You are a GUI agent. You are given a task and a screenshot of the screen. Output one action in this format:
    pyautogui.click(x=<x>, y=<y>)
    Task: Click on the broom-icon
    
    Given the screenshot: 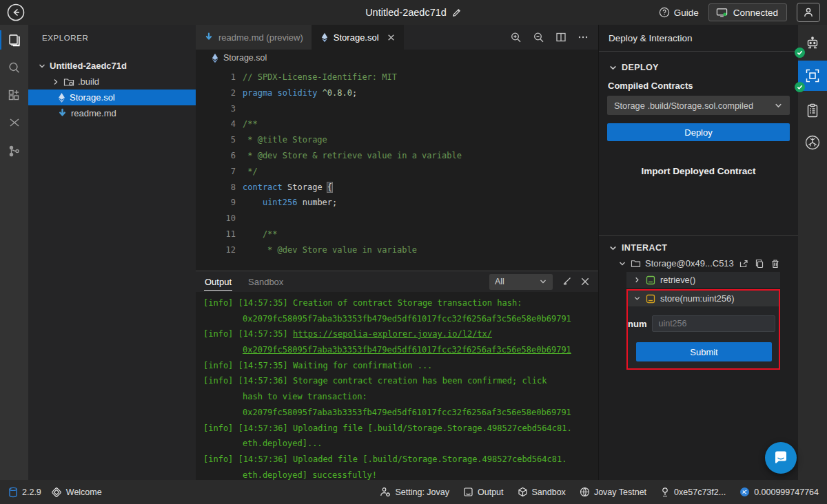 What is the action you would take?
    pyautogui.click(x=566, y=282)
    